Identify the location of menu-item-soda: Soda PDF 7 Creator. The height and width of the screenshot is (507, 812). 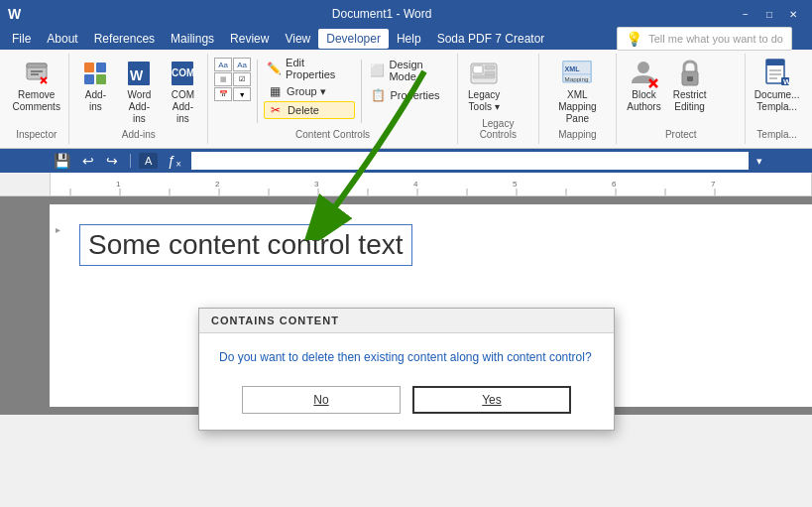
(492, 39).